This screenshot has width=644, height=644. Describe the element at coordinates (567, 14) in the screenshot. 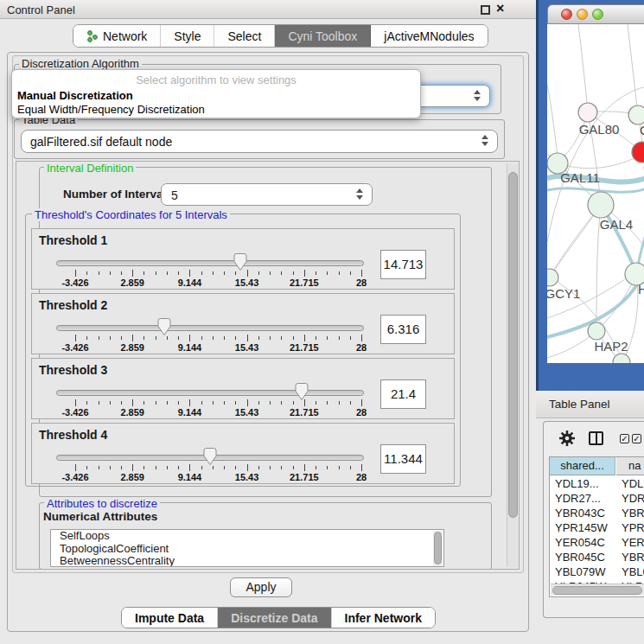

I see `close-traffic-light-icon` at that location.